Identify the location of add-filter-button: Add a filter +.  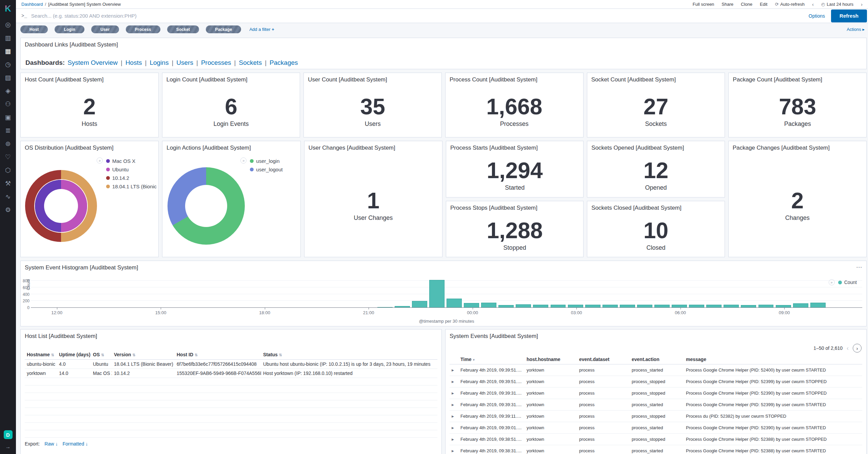
(262, 29).